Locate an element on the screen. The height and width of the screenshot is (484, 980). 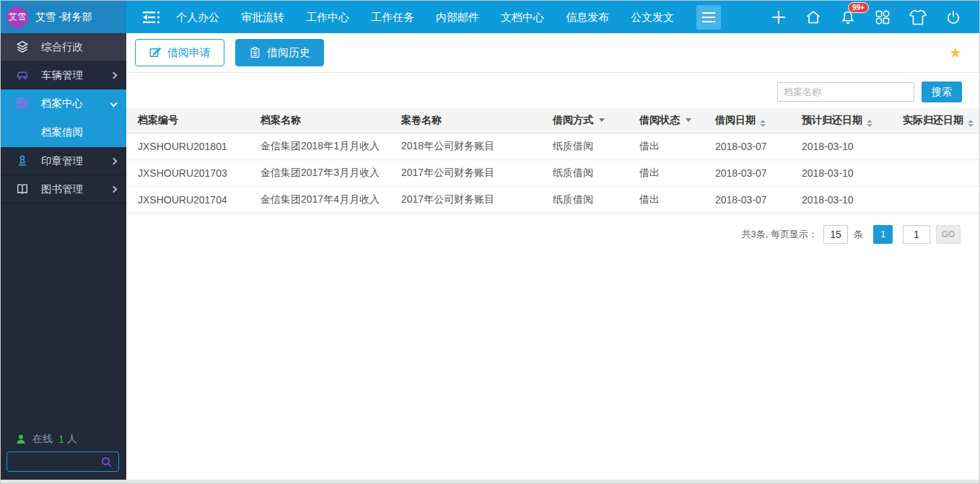
edit-pencil-icon is located at coordinates (155, 53).